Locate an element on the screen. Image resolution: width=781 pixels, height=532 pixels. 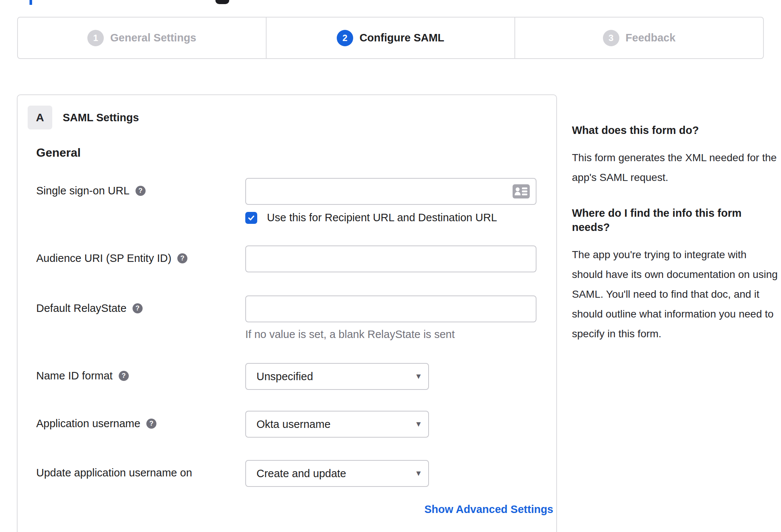
relaystate-hint: If no value is set, a blank RelayState i… is located at coordinates (399, 334).